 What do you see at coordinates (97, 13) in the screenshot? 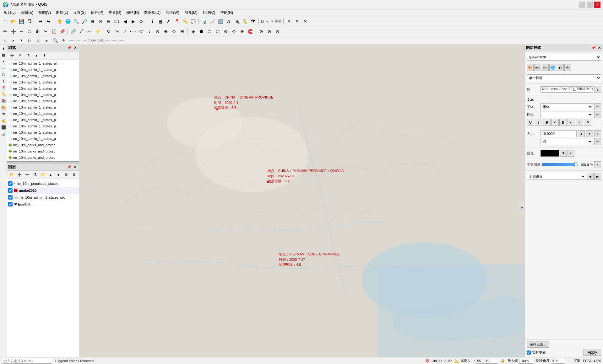
I see `menu-plugins: 插件(P)` at bounding box center [97, 13].